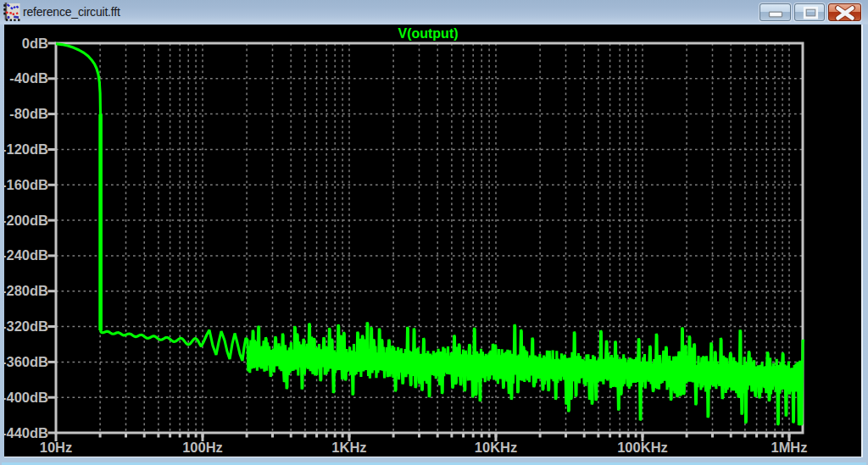 The image size is (868, 465). Describe the element at coordinates (496, 447) in the screenshot. I see `svg-text: 10KHz` at that location.